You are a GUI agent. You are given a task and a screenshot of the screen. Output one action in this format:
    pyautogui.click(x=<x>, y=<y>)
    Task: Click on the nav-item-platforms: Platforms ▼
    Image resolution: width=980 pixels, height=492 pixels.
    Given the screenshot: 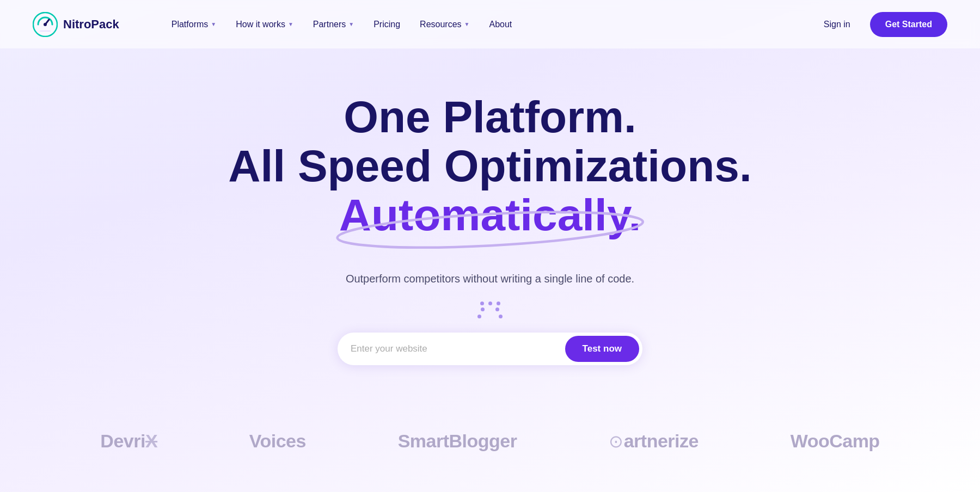 What is the action you would take?
    pyautogui.click(x=194, y=24)
    